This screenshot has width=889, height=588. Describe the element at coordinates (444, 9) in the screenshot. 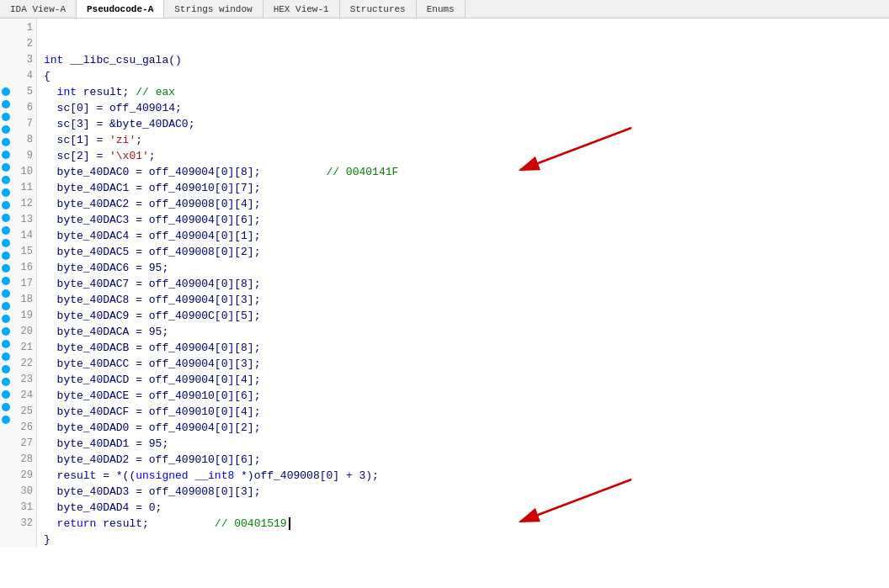

I see `tab-bar: IDA View-A Pseudocode-A Strings window H…` at that location.